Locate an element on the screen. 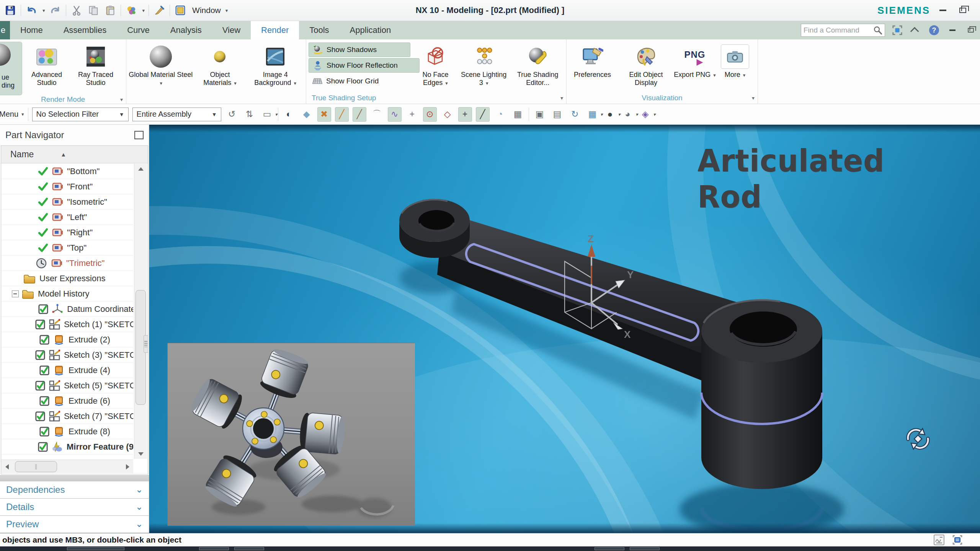 The width and height of the screenshot is (980, 551). minimize-ribbon-button is located at coordinates (916, 30).